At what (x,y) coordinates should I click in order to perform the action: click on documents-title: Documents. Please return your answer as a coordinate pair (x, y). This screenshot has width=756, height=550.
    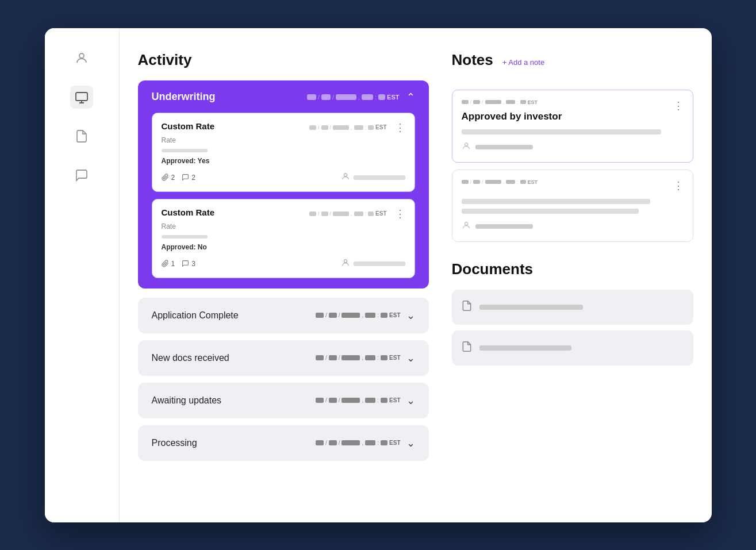
    Looking at the image, I should click on (573, 269).